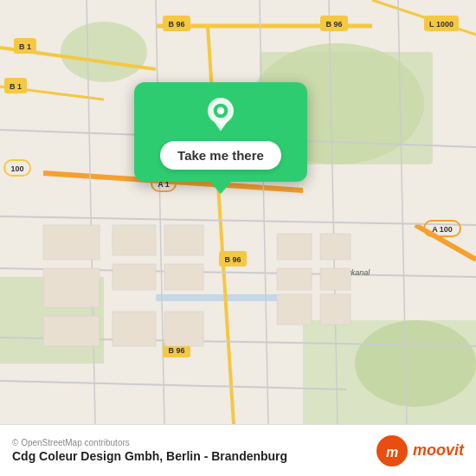  I want to click on location-pin-icon, so click(221, 115).